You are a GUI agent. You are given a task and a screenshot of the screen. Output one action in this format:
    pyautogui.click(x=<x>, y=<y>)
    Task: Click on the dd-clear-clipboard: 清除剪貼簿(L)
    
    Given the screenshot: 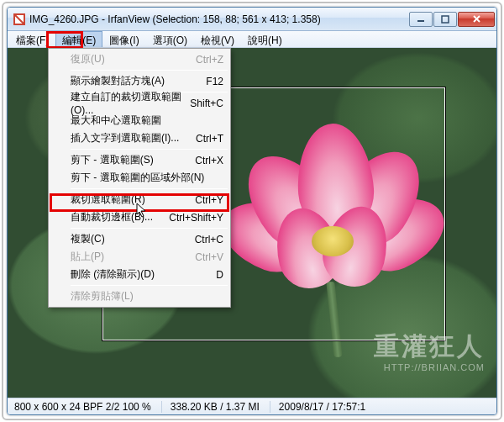 What is the action you would take?
    pyautogui.click(x=139, y=296)
    